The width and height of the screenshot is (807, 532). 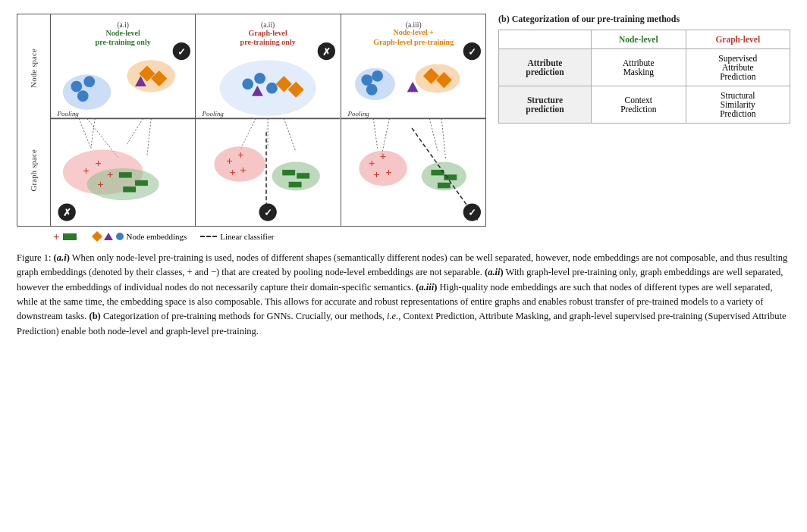 What do you see at coordinates (123, 33) in the screenshot?
I see `svg-text: Node-level` at bounding box center [123, 33].